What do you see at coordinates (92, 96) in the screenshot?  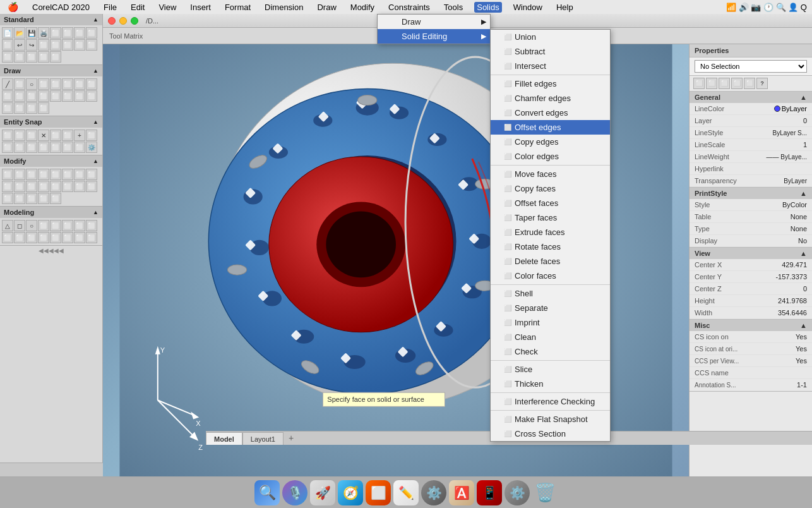 I see `draw-t16: ⬜` at bounding box center [92, 96].